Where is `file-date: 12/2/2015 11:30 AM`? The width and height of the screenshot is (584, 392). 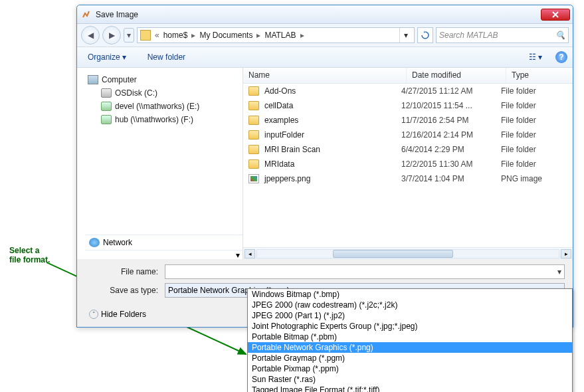 file-date: 12/2/2015 11:30 AM is located at coordinates (451, 164).